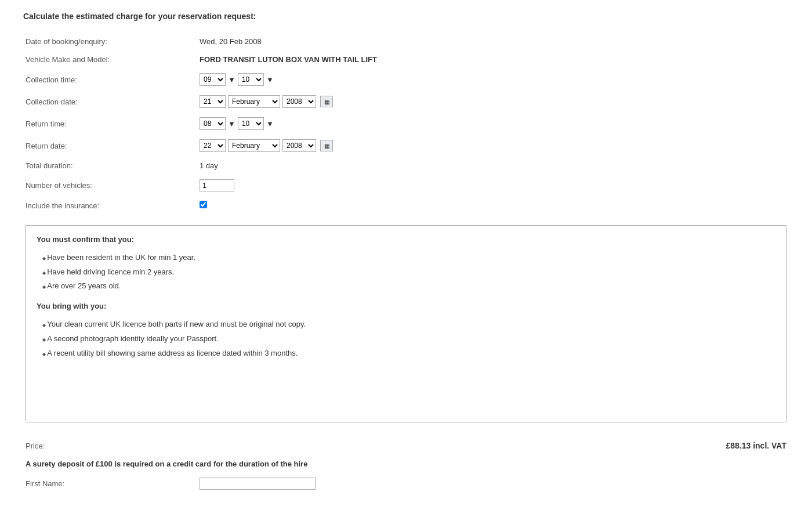 Image resolution: width=812 pixels, height=528 pixels. I want to click on total-duration-row: Total duration: 1 day, so click(406, 166).